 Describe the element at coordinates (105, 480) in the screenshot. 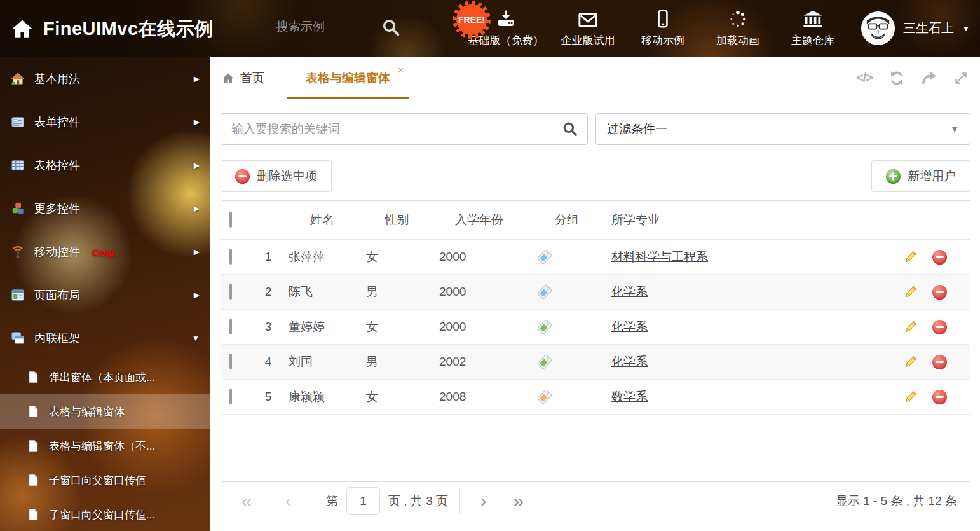

I see `sidebar-subitem-child-to-parent: 子窗口向父窗口传值` at that location.